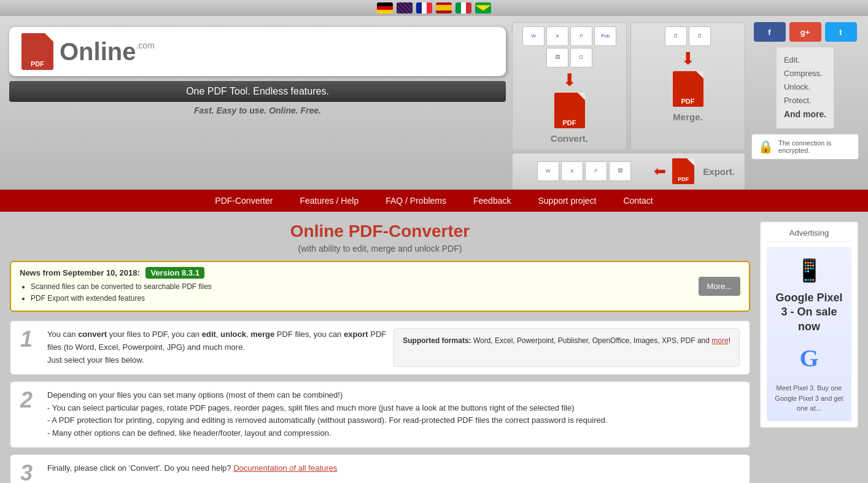 The height and width of the screenshot is (483, 868). I want to click on export-excel: X, so click(572, 171).